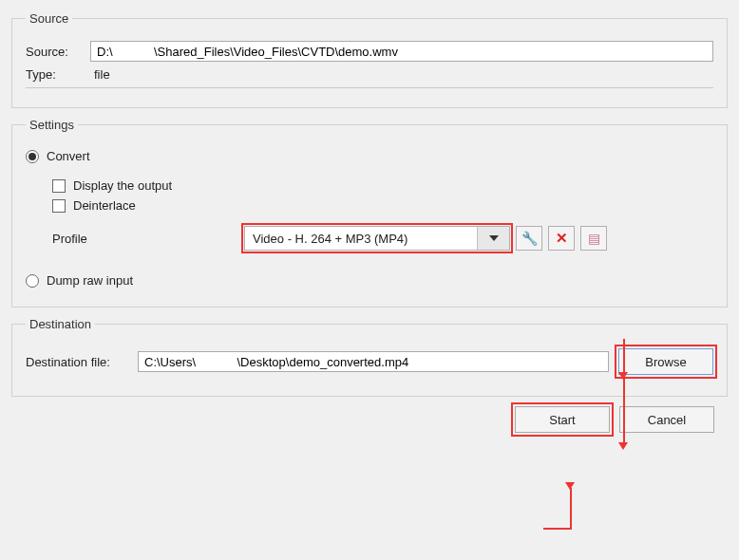 This screenshot has height=560, width=739. I want to click on settings-legend: Settings, so click(51, 125).